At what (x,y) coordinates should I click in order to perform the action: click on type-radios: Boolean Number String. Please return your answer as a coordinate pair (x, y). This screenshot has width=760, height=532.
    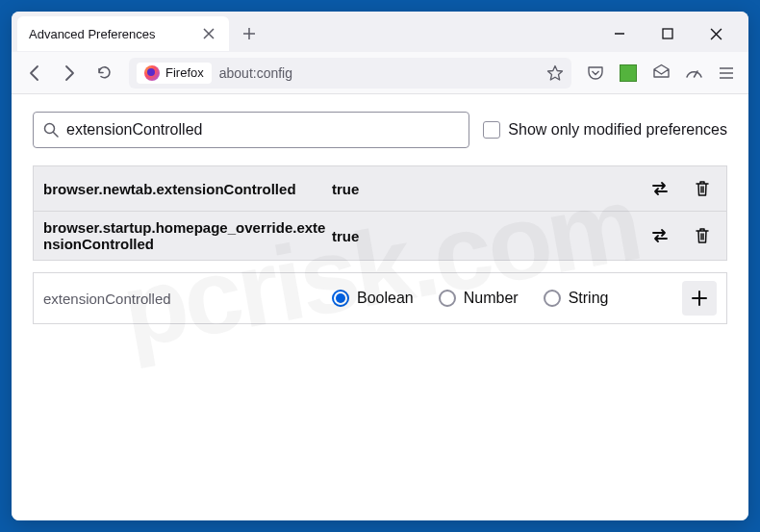
    Looking at the image, I should click on (507, 298).